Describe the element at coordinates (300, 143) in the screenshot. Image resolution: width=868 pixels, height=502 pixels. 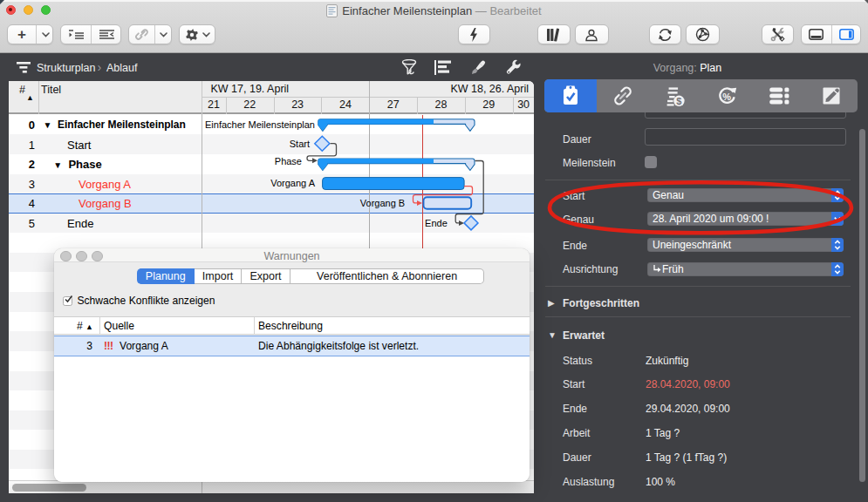
I see `svg-text: Start` at that location.